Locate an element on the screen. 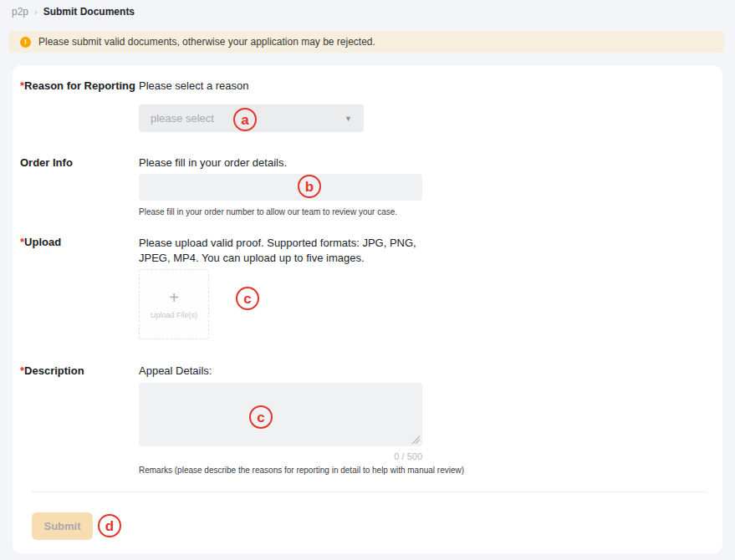 The image size is (735, 560). annotation-circle-c-description: c is located at coordinates (261, 417).